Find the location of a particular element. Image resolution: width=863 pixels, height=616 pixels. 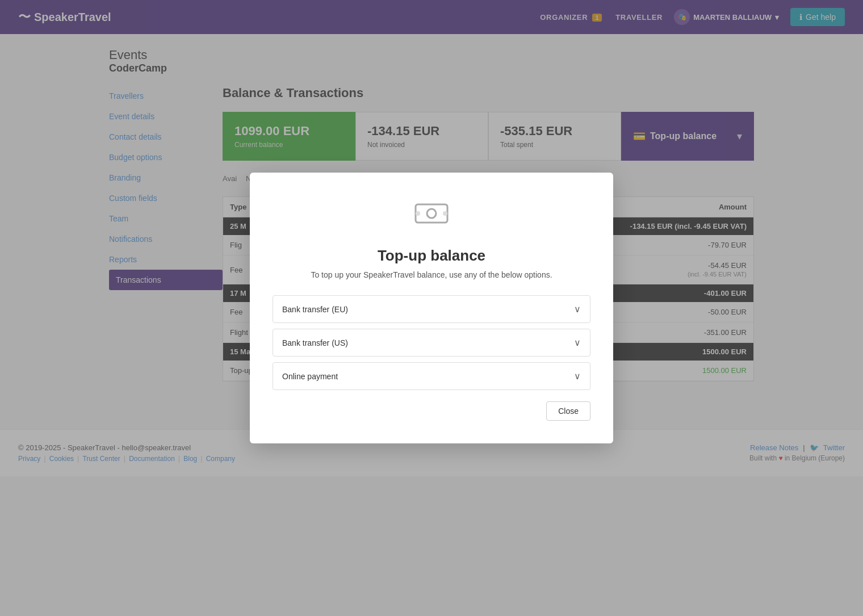

bank-transfer-eu-option: Bank transfer (EU) ∨ is located at coordinates (432, 309).